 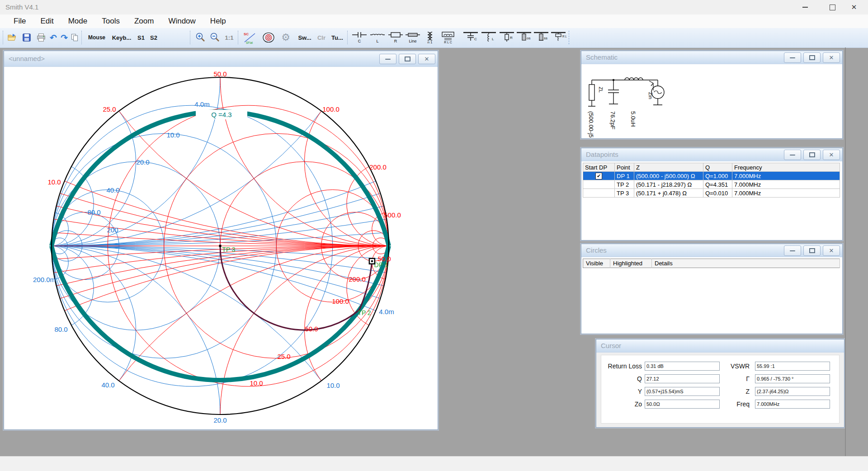 I want to click on chart-window-titlebar: <unnamed> ✕, so click(x=221, y=59).